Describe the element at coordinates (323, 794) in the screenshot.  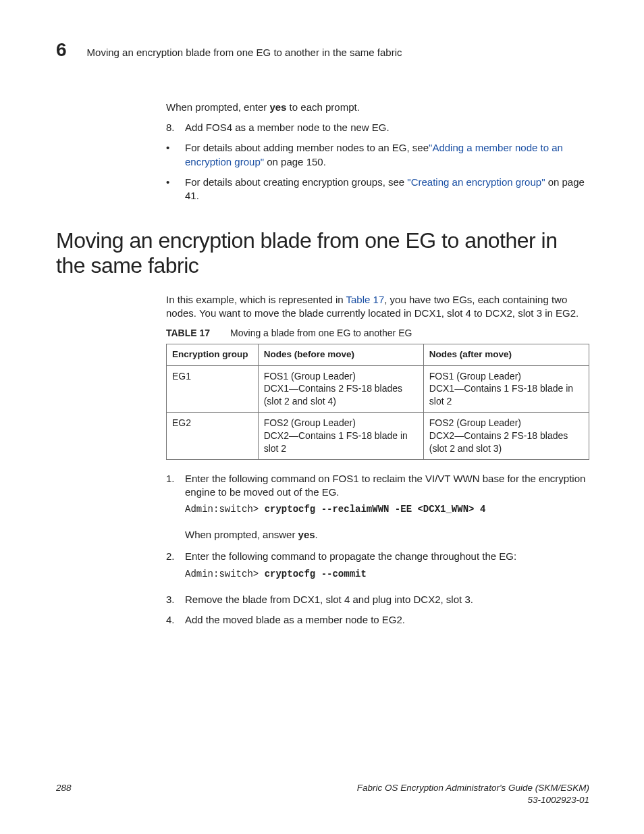
I see `page-footer: 288 Fabric OS Encryption Administrator's…` at that location.